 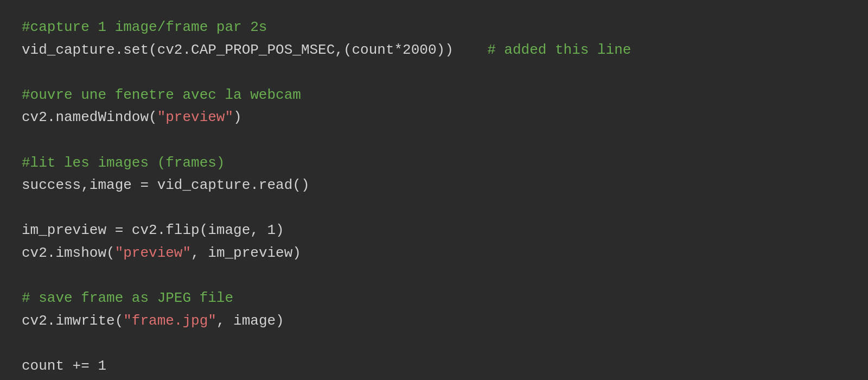 What do you see at coordinates (170, 321) in the screenshot?
I see `line-14-str: "frame.jpg"` at bounding box center [170, 321].